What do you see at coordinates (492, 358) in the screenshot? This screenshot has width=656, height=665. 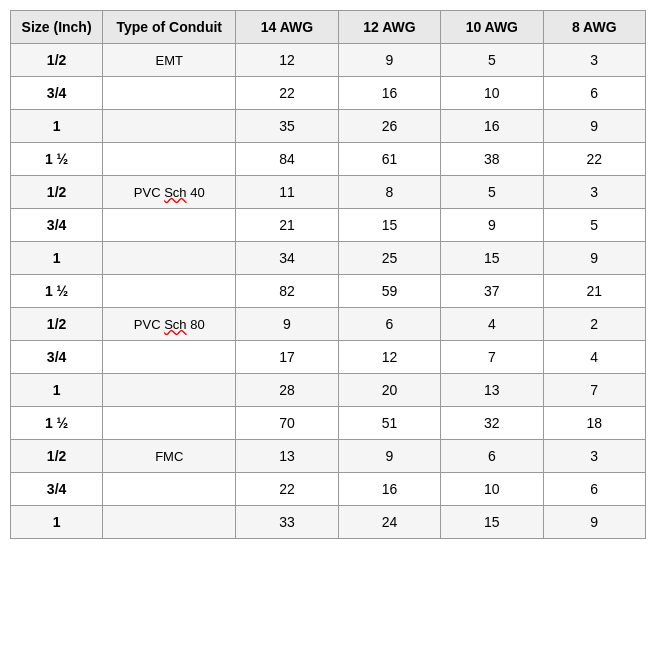 I see `cell-awg10: 7` at bounding box center [492, 358].